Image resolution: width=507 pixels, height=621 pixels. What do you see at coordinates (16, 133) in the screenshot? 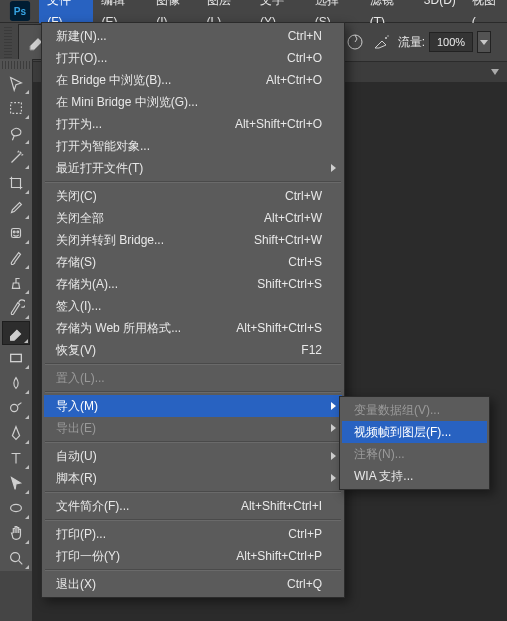
I see `lasso-tool` at bounding box center [16, 133].